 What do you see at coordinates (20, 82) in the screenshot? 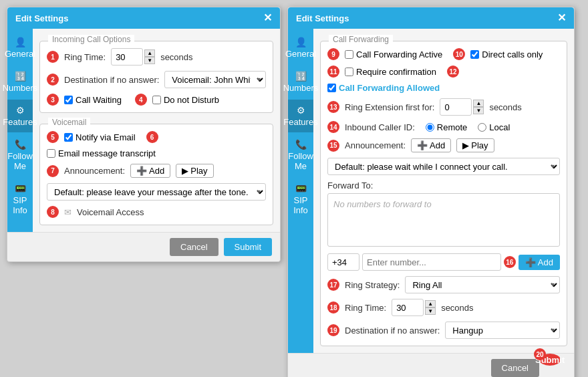
I see `sidebar-item-numbers: 🔢 Numbers` at bounding box center [20, 82].